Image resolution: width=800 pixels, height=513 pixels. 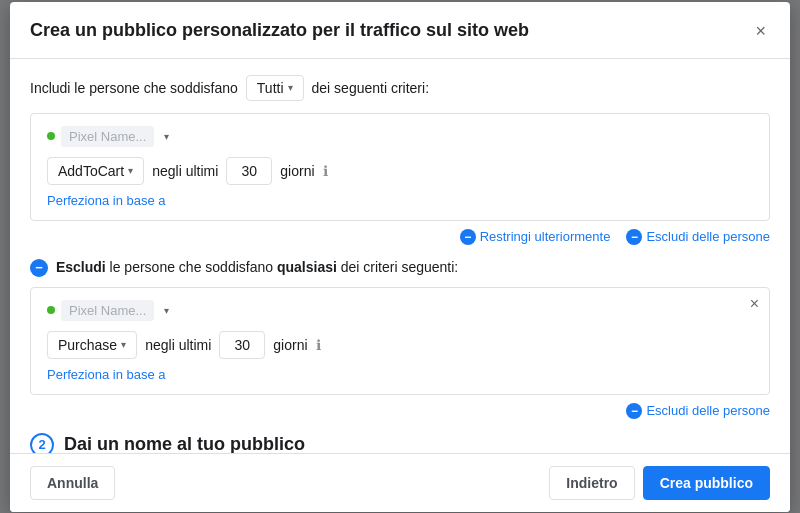 I want to click on restringi-link: − Restringi ulteriormente, so click(x=536, y=237).